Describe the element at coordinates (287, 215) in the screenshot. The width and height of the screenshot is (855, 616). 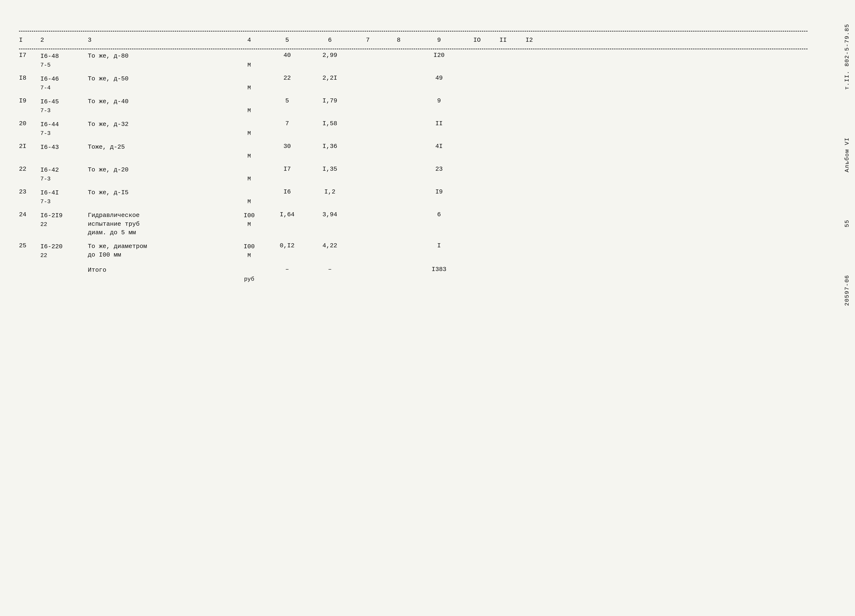
I see `cell-row24-col5: I,64` at that location.